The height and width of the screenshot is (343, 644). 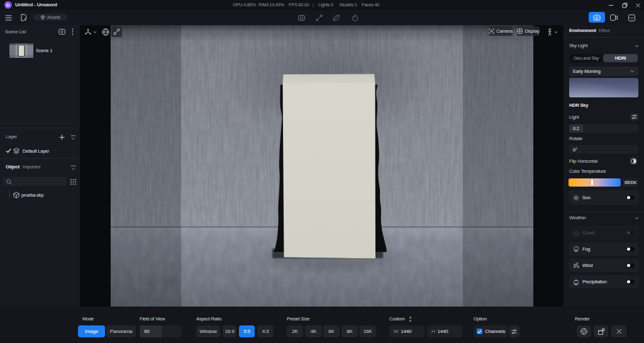 What do you see at coordinates (492, 31) in the screenshot?
I see `camera-focus-icon` at bounding box center [492, 31].